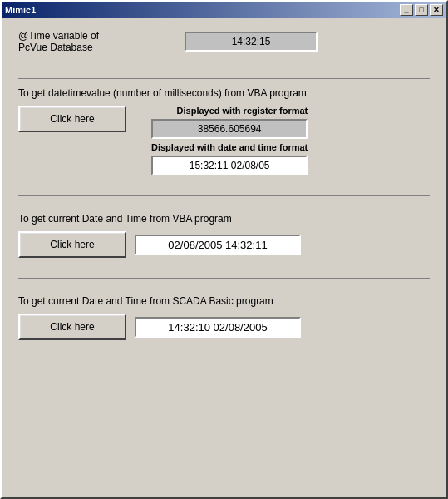 The width and height of the screenshot is (448, 499). What do you see at coordinates (101, 42) in the screenshot?
I see `time-variable-label: @Time variable of PcVue Database` at bounding box center [101, 42].